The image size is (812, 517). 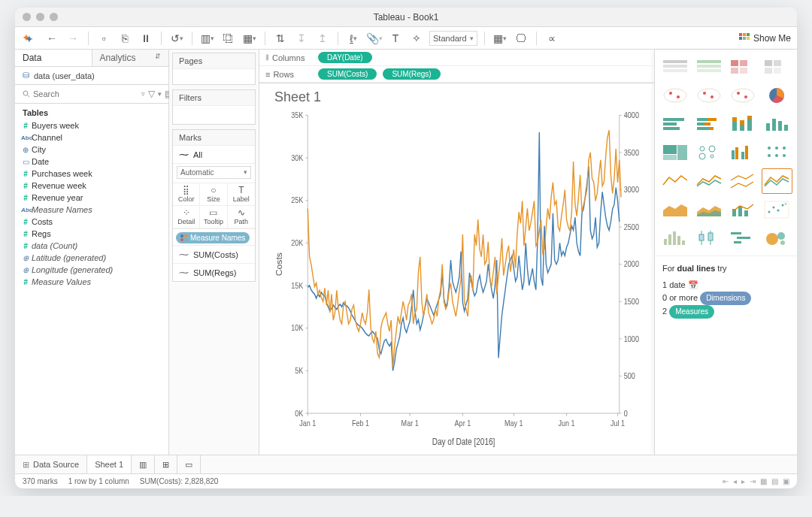 What do you see at coordinates (675, 153) in the screenshot?
I see `showme-tree` at bounding box center [675, 153].